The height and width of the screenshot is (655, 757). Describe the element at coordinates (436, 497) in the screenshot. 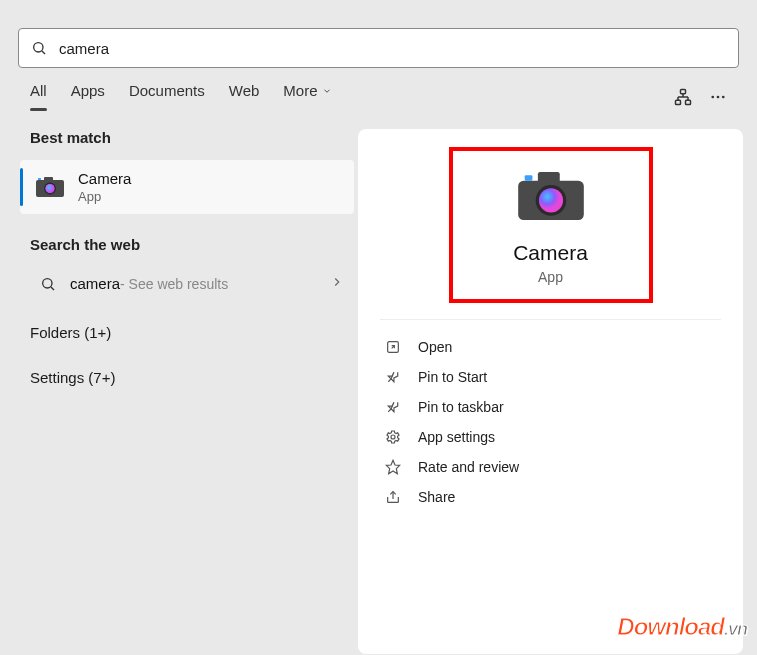

I see `action-share-label: Share` at that location.